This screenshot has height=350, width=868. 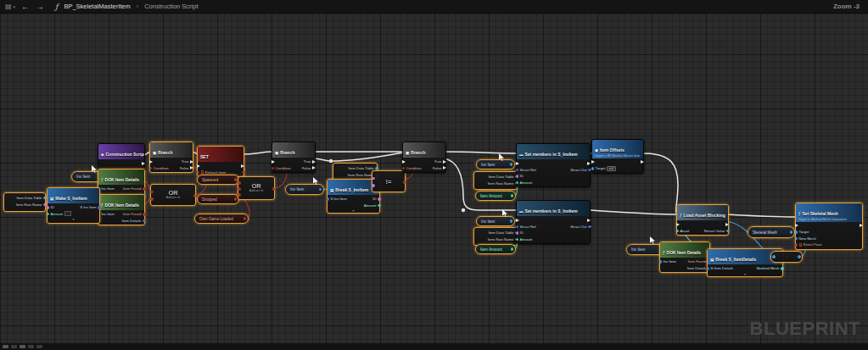 I want to click on branch-1-pin-condition, so click(x=151, y=169).